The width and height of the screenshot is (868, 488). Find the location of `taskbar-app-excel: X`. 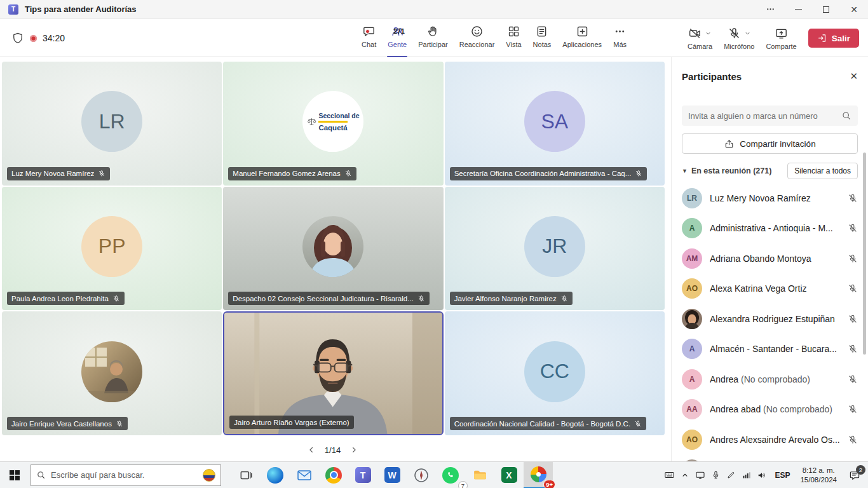

taskbar-app-excel: X is located at coordinates (509, 475).